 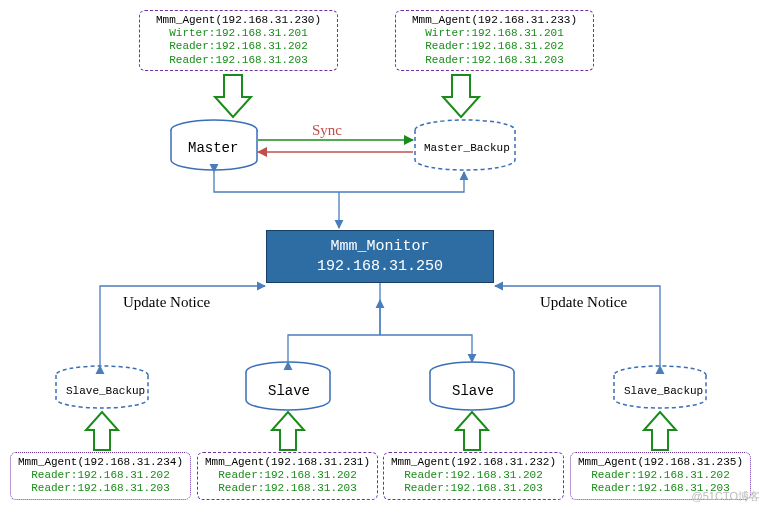 I want to click on agent-box-bottom-0: Mmm_Agent(192.168.31.234) Reader:192.168…, so click(x=100, y=476).